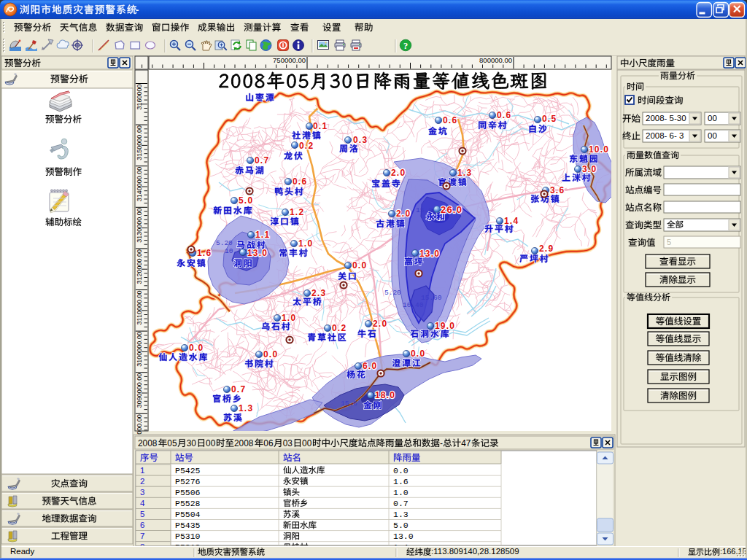 Image resolution: width=747 pixels, height=560 pixels. I want to click on svg-text: 10.40, so click(413, 305).